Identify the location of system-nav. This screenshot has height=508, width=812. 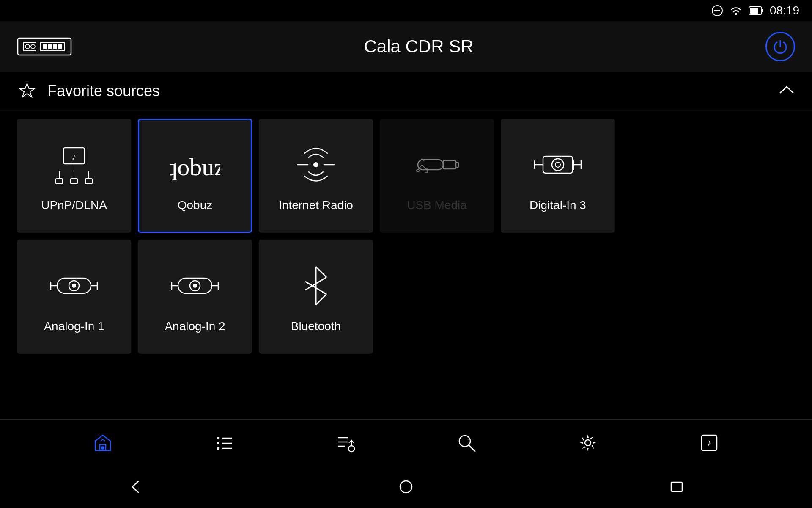
(406, 487).